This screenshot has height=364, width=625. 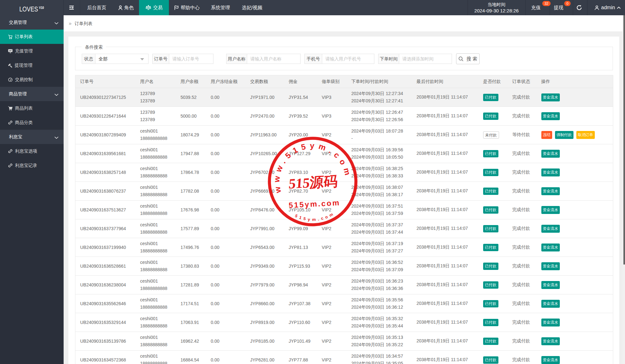 I want to click on sidebar-item-5: 交易控制, so click(x=32, y=79).